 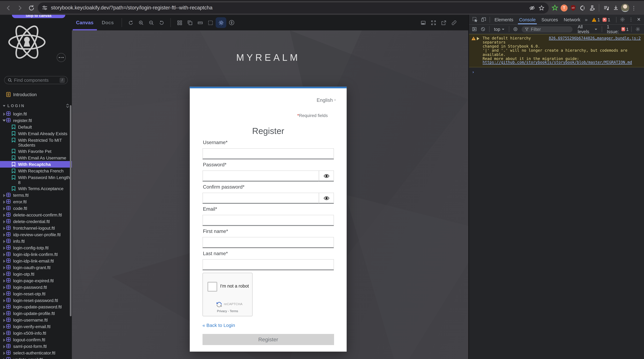 What do you see at coordinates (326, 100) in the screenshot?
I see `language-dropdown: English ˅` at bounding box center [326, 100].